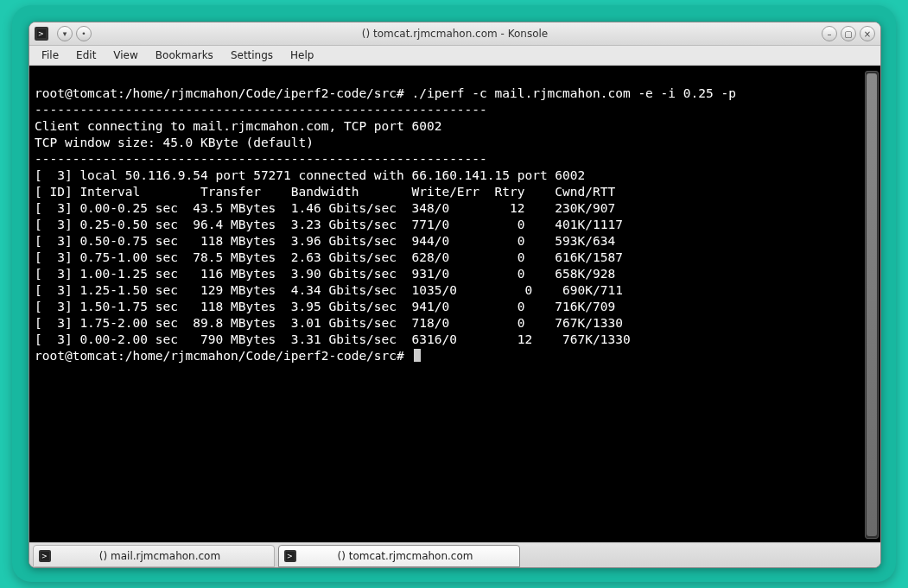  Describe the element at coordinates (454, 34) in the screenshot. I see `window-title: () tomcat.rjmcmahon.com - Konsole` at that location.